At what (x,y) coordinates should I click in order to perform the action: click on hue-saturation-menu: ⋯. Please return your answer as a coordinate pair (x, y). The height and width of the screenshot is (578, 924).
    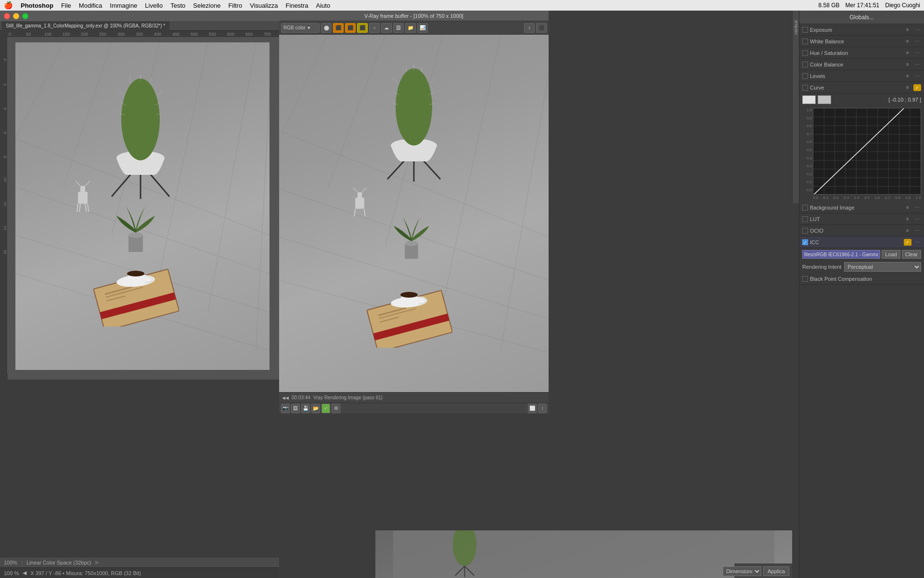
    Looking at the image, I should click on (917, 53).